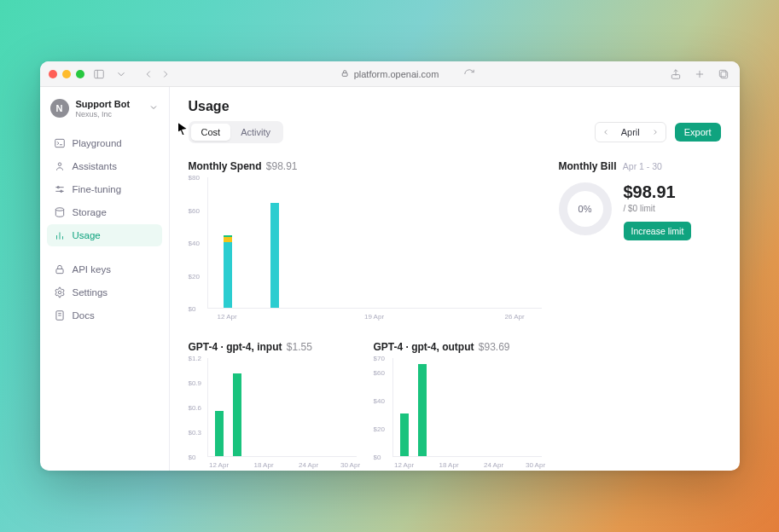 The width and height of the screenshot is (779, 532). I want to click on minimize-window-icon, so click(67, 74).